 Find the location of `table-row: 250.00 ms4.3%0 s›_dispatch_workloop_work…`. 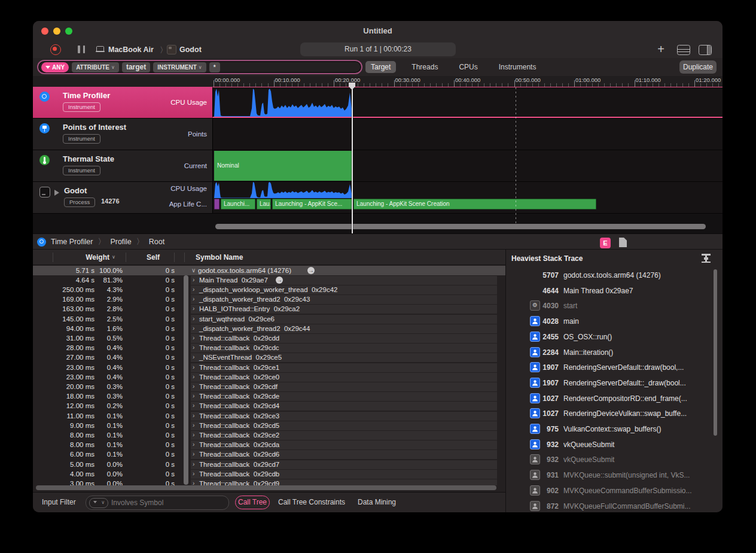

table-row: 250.00 ms4.3%0 s›_dispatch_workloop_work… is located at coordinates (269, 290).